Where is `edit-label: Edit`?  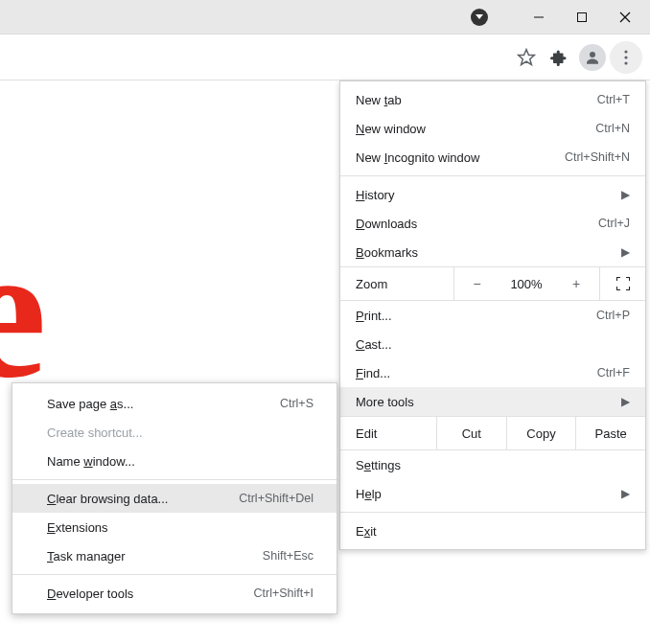 edit-label: Edit is located at coordinates (388, 433).